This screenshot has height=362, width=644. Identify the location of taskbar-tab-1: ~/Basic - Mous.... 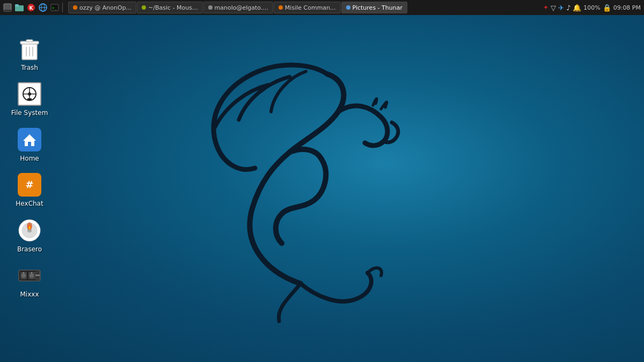
(170, 8).